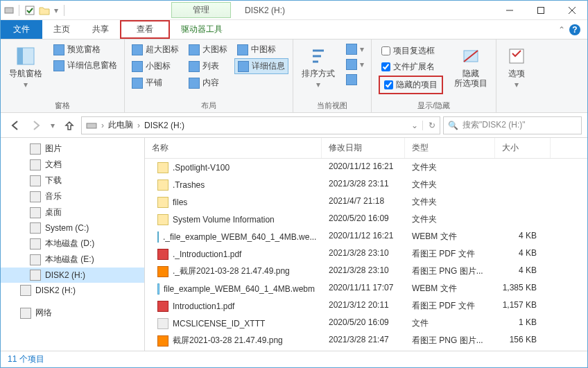  I want to click on navigation-tree: 图片文档下载音乐桌面System (C:)本地磁盘 (D:)本地磁盘 (E:)D…, so click(73, 244).